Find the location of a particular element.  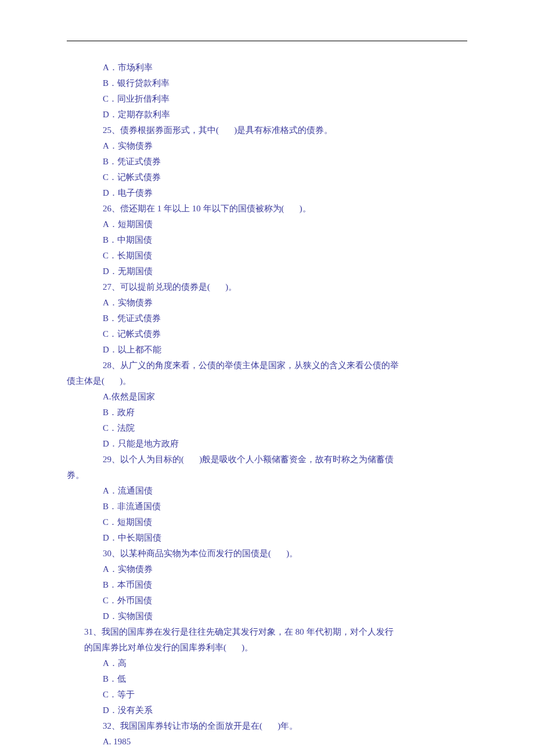

text-line: B．本币国债 is located at coordinates (267, 585).